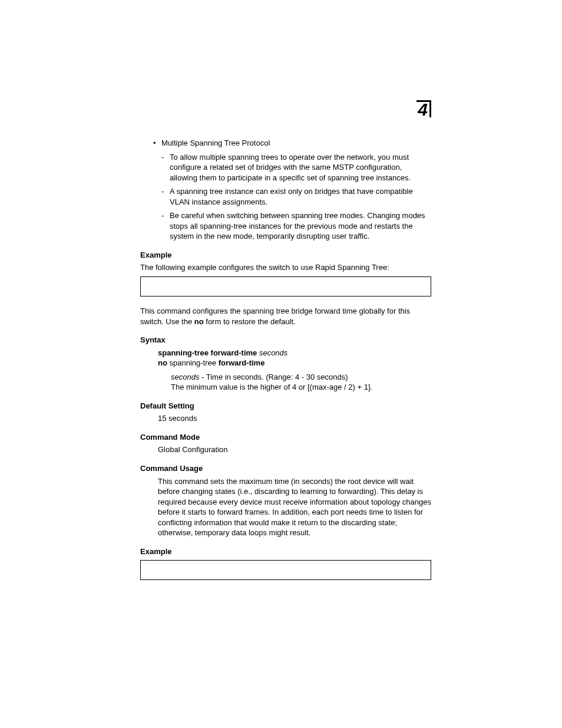 This screenshot has width=562, height=728. I want to click on command-description: This command configures the spanning tre…, so click(286, 316).